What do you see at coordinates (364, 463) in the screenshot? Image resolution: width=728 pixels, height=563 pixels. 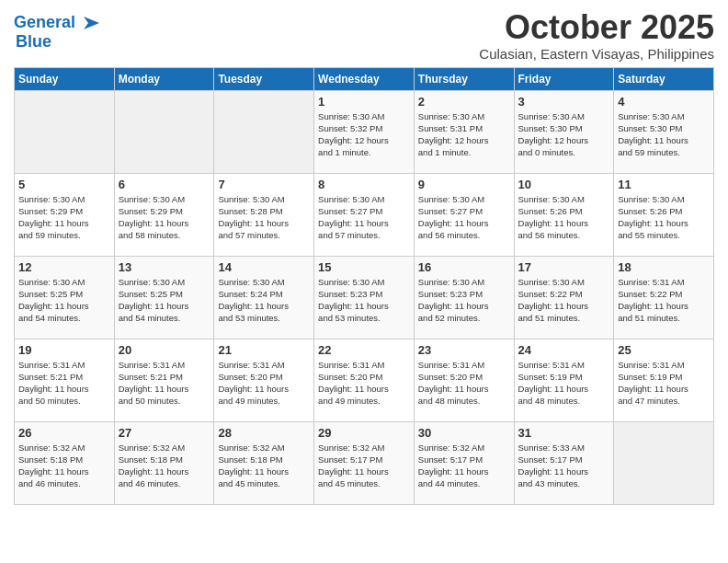 I see `calendar-cell: 29Sunrise: 5:32 AM Sunset: 5:17 PM Dayli…` at bounding box center [364, 463].